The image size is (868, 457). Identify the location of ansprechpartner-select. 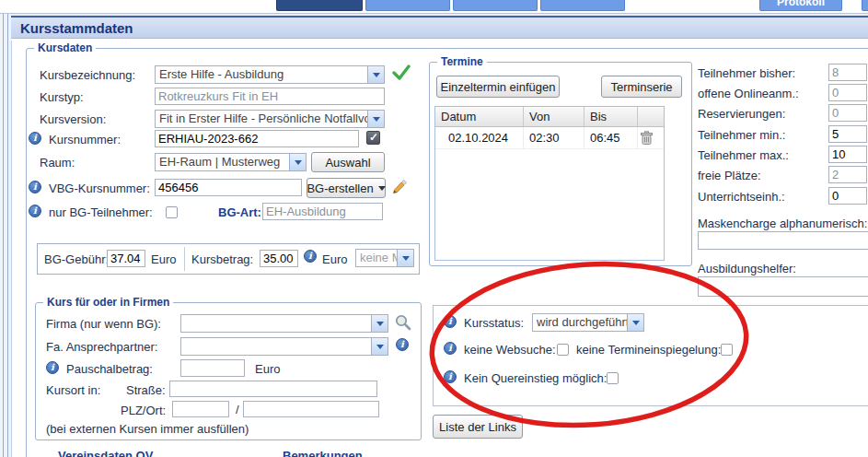
(284, 346).